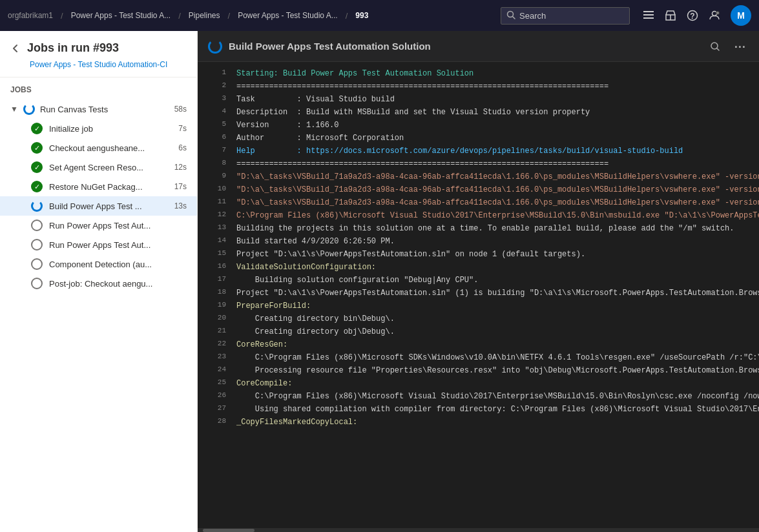  Describe the element at coordinates (216, 201) in the screenshot. I see `line-number: 11` at that location.